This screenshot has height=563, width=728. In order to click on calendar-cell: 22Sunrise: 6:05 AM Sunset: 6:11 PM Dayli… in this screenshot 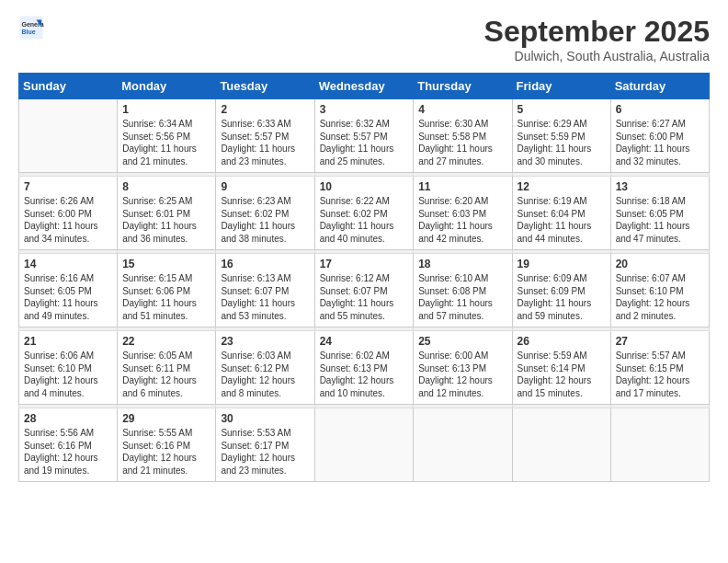, I will do `click(167, 368)`.